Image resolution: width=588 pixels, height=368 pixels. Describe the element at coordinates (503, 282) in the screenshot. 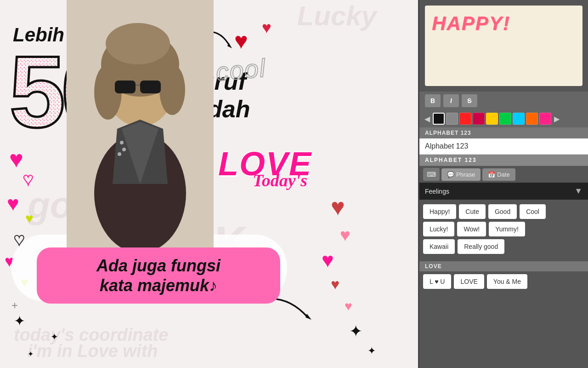

I see `love-phrase-row: L ♥ U LOVE You & Me` at that location.